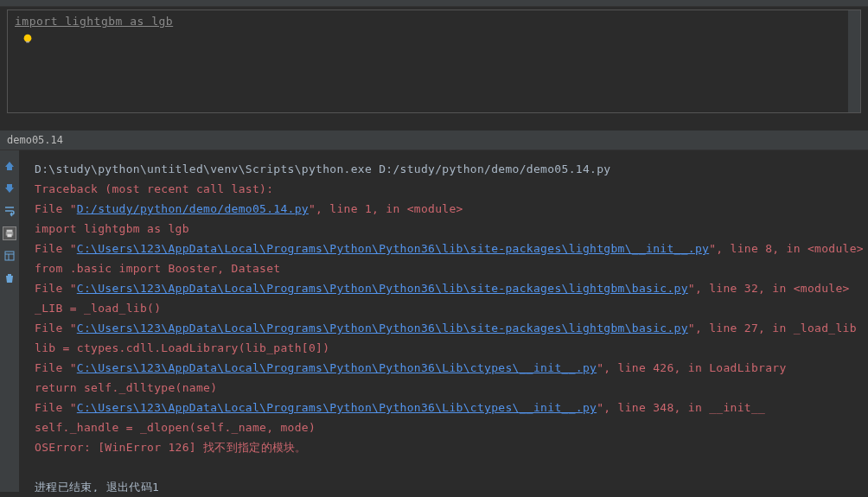 The width and height of the screenshot is (868, 497). I want to click on exit-line: 进程已结束, 退出代码1, so click(444, 484).